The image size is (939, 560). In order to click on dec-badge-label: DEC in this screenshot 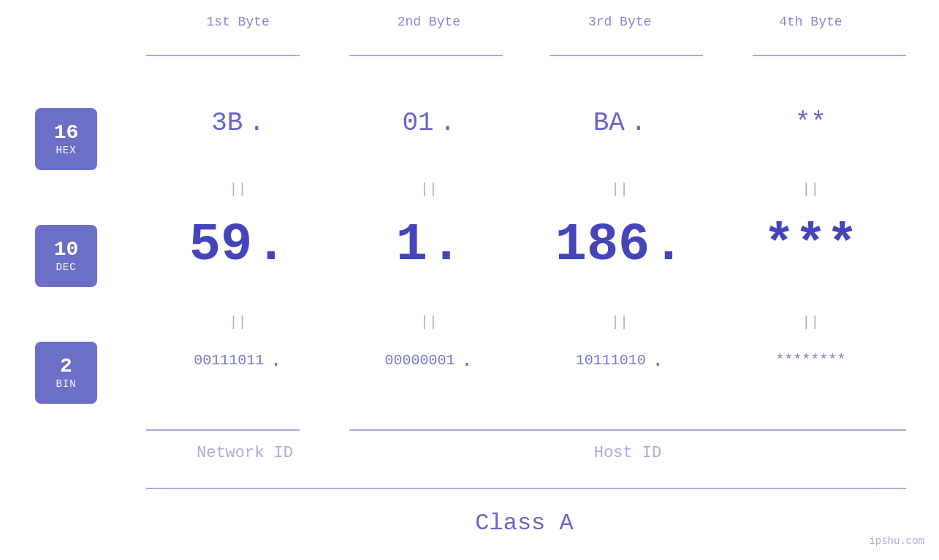, I will do `click(66, 267)`.